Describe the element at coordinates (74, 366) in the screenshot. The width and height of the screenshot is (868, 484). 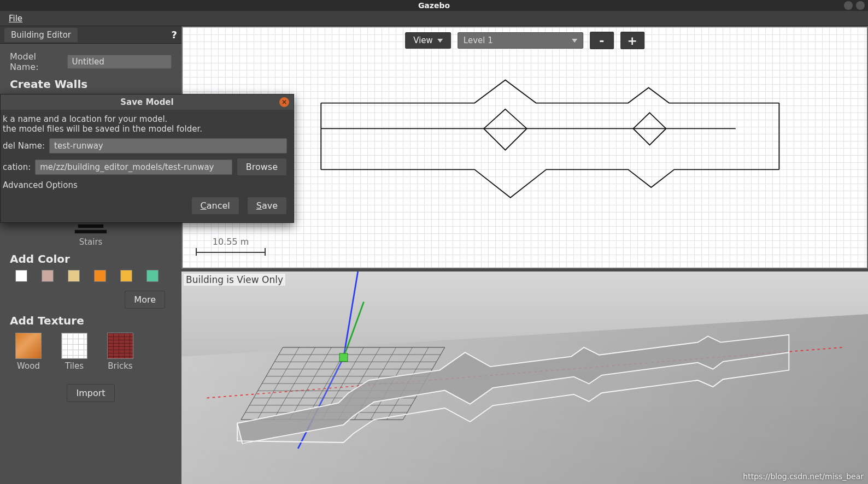
I see `texture-label-tiles: Tiles` at that location.